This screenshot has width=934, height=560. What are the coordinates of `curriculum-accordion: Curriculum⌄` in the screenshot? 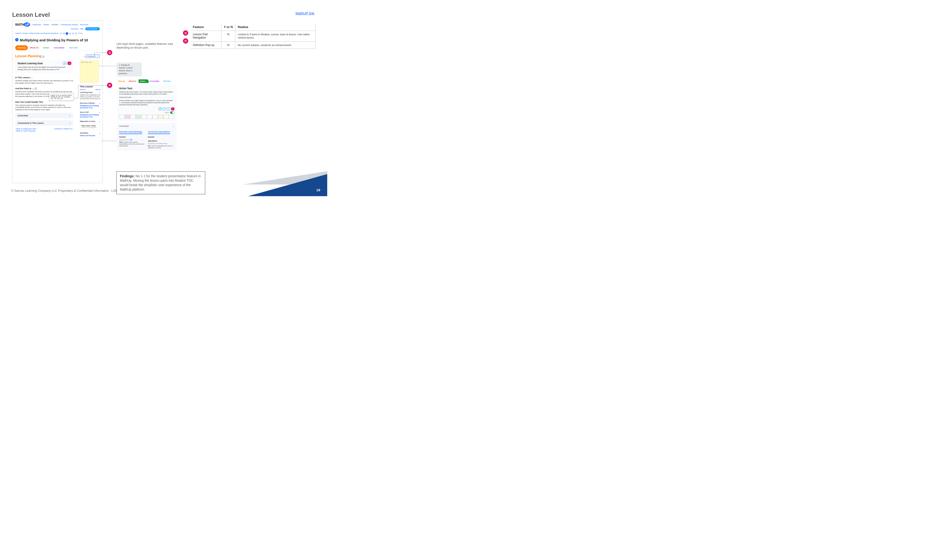 It's located at (44, 115).